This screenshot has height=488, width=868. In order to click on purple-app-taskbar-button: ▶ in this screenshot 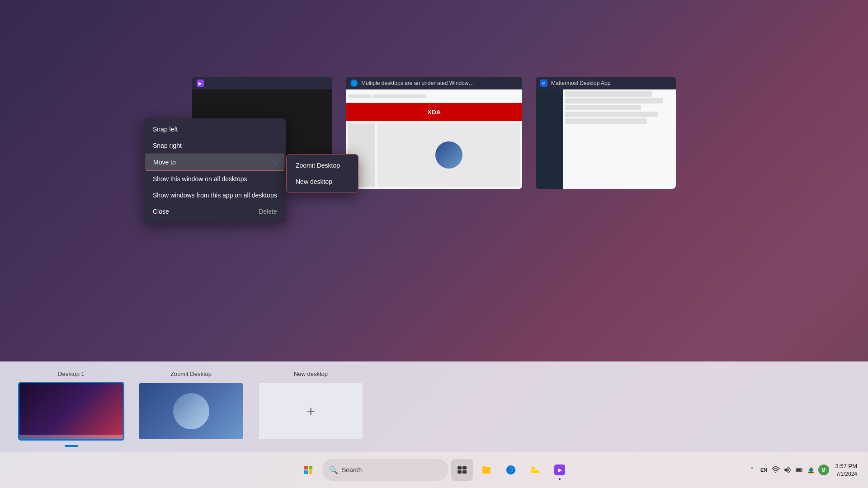, I will do `click(560, 470)`.